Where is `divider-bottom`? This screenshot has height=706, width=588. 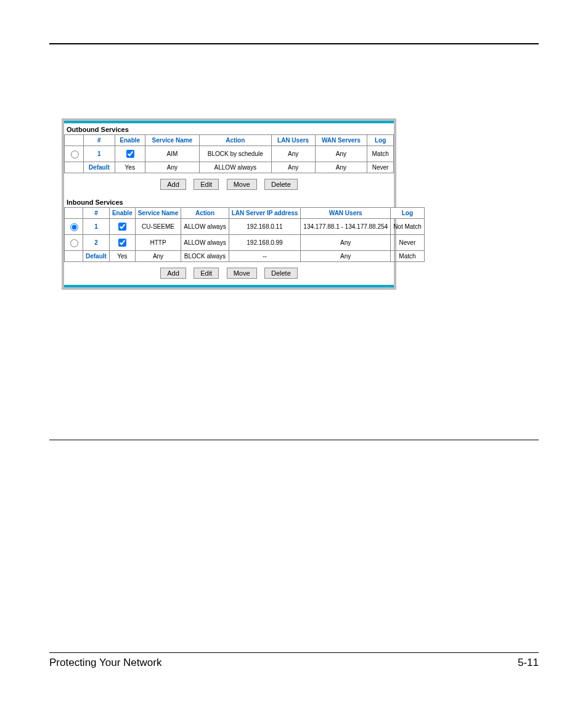
divider-bottom is located at coordinates (229, 286).